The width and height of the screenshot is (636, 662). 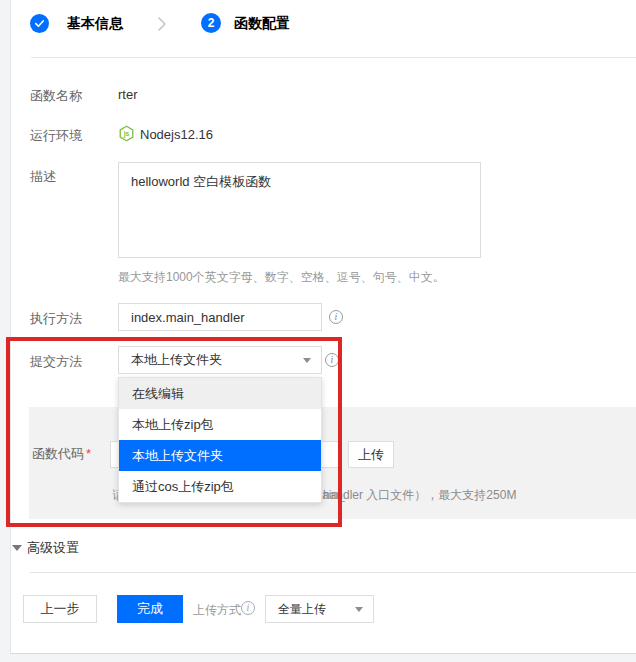 I want to click on function-code-label: 函数代码*, so click(x=62, y=454).